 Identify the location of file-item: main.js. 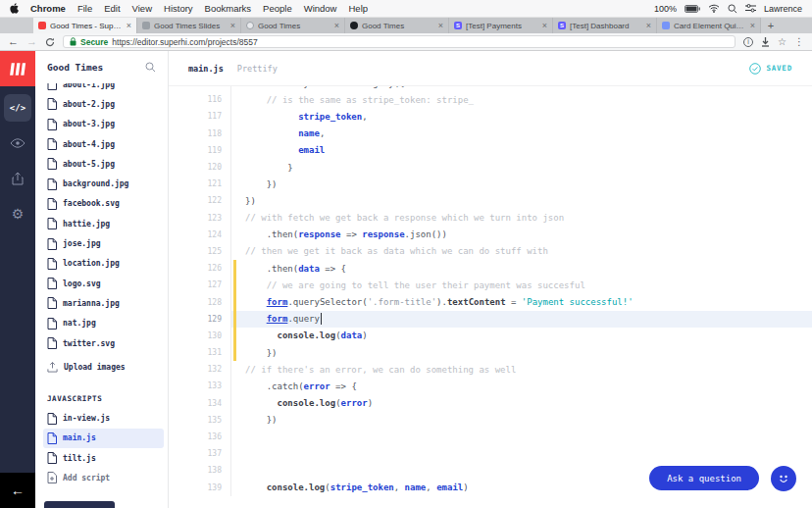
(104, 438).